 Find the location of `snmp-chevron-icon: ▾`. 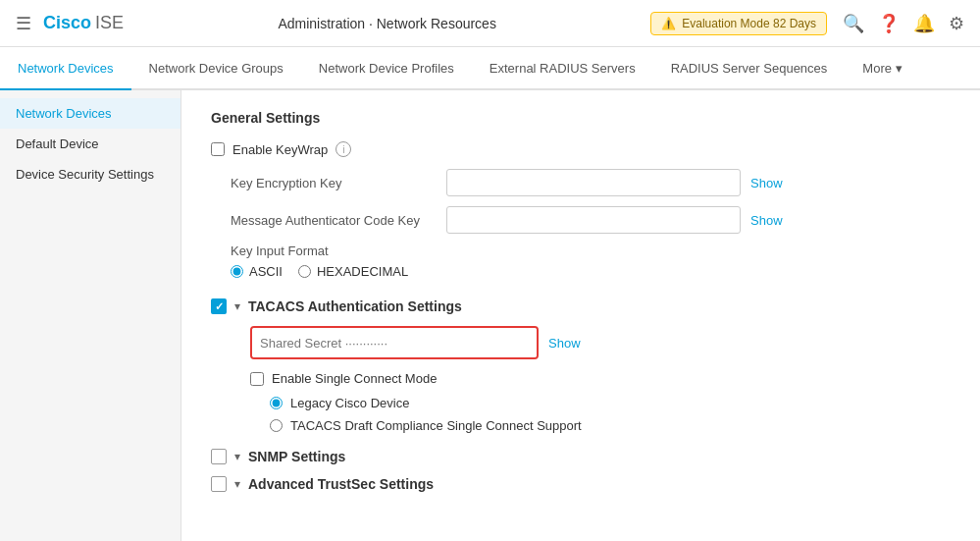

snmp-chevron-icon: ▾ is located at coordinates (237, 457).